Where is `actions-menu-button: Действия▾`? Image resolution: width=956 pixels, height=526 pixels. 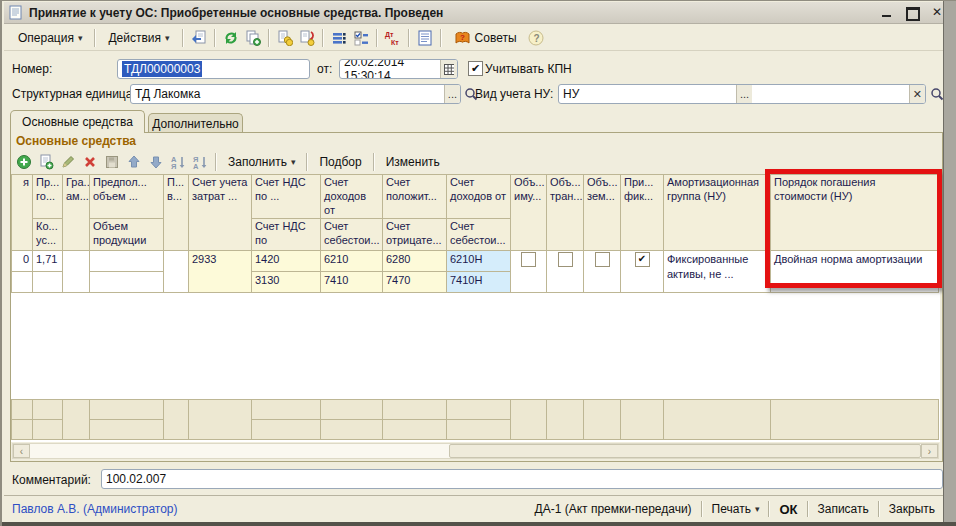 actions-menu-button: Действия▾ is located at coordinates (138, 38).